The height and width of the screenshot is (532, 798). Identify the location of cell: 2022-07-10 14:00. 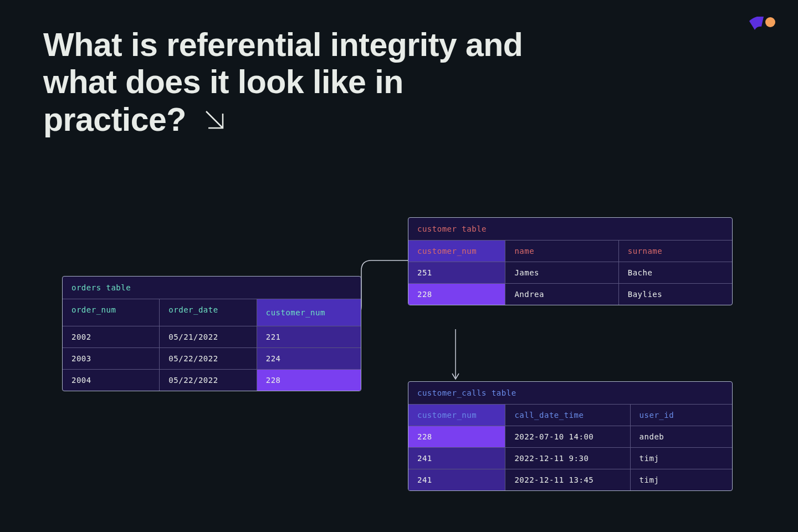
(567, 437).